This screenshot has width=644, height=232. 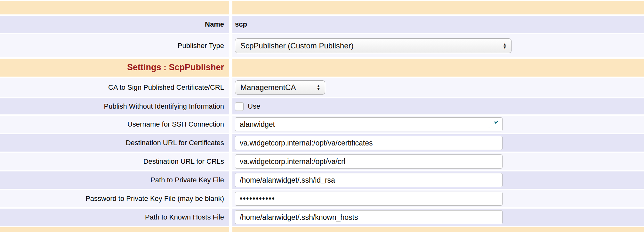 What do you see at coordinates (176, 124) in the screenshot?
I see `ssh-username-label: Username for SSH Connection` at bounding box center [176, 124].